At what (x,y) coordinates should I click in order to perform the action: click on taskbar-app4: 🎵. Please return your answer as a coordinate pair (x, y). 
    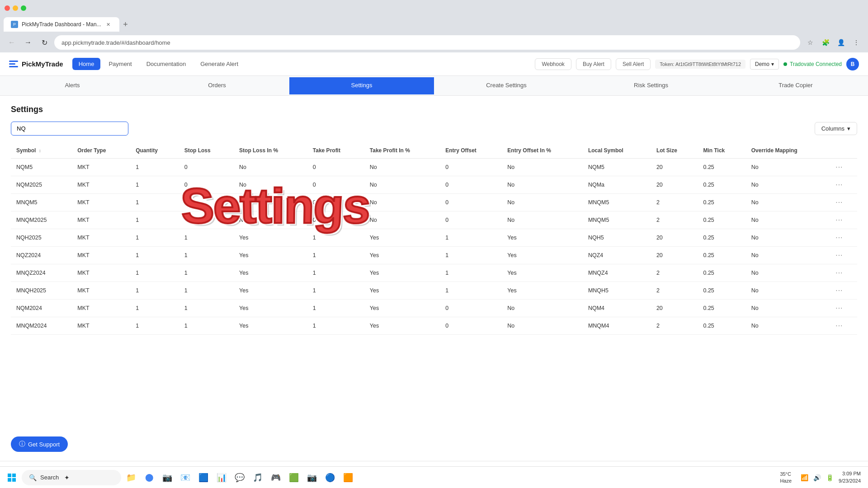
    Looking at the image, I should click on (258, 478).